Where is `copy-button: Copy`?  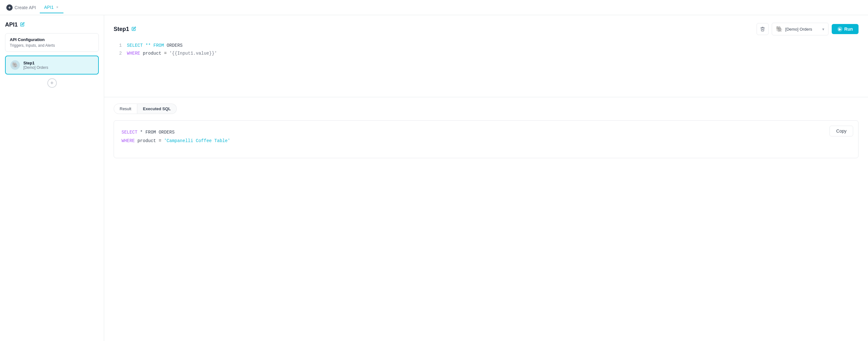
copy-button: Copy is located at coordinates (841, 131).